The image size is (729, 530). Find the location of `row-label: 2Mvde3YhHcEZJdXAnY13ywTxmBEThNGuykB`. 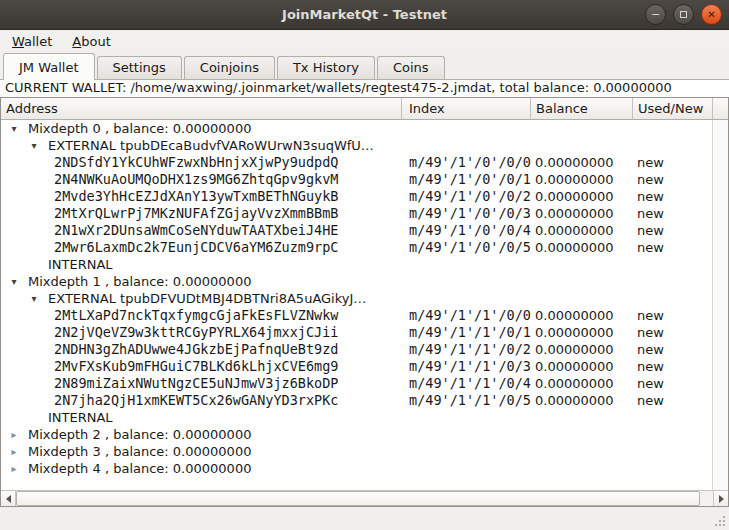

row-label: 2Mvde3YhHcEZJdXAnY13ywTxmBEThNGuykB is located at coordinates (196, 196).